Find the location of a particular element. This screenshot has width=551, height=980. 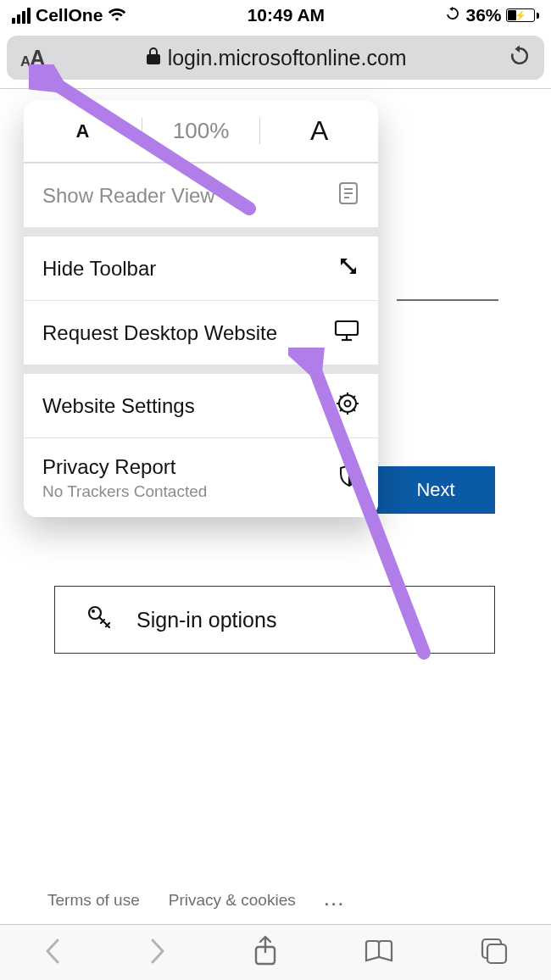

website-settings-item: Website Settings is located at coordinates (201, 405).